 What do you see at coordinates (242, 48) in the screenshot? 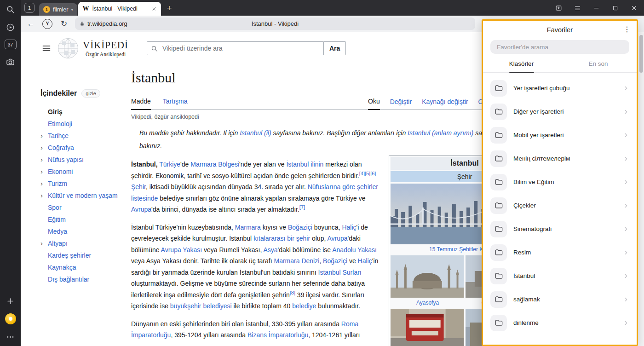
I see `wiki-search-input` at bounding box center [242, 48].